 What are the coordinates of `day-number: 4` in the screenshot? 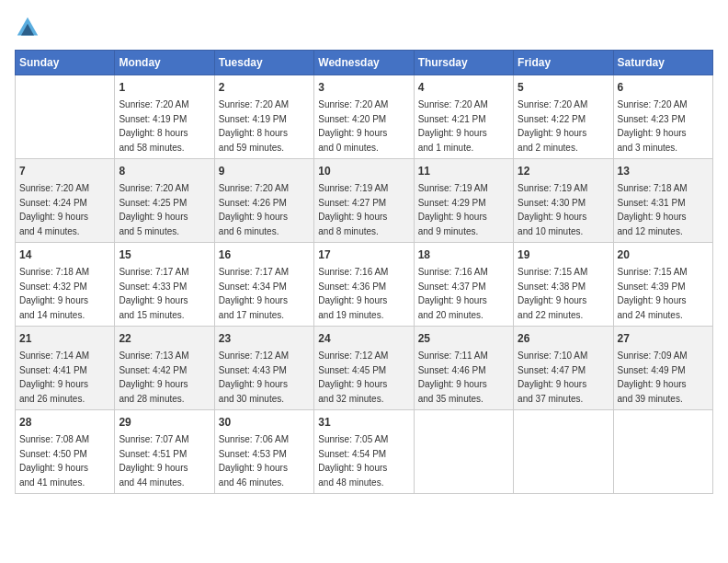 It's located at (463, 87).